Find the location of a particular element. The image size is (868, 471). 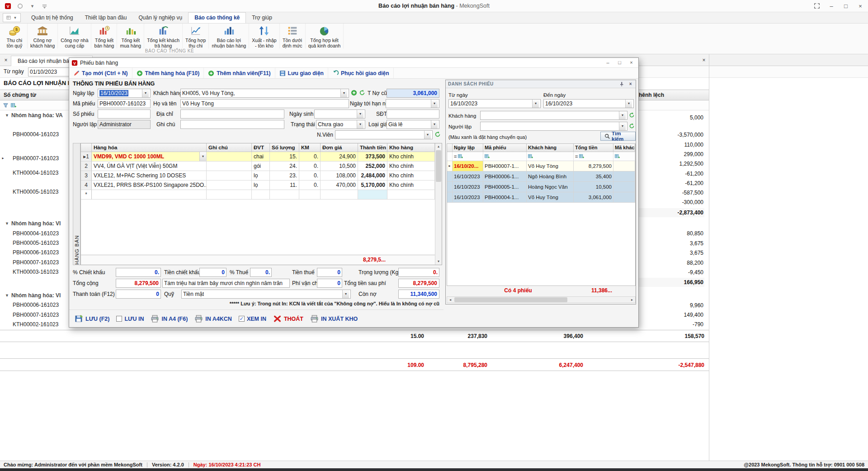

column-header-3: Số lượng is located at coordinates (285, 147).